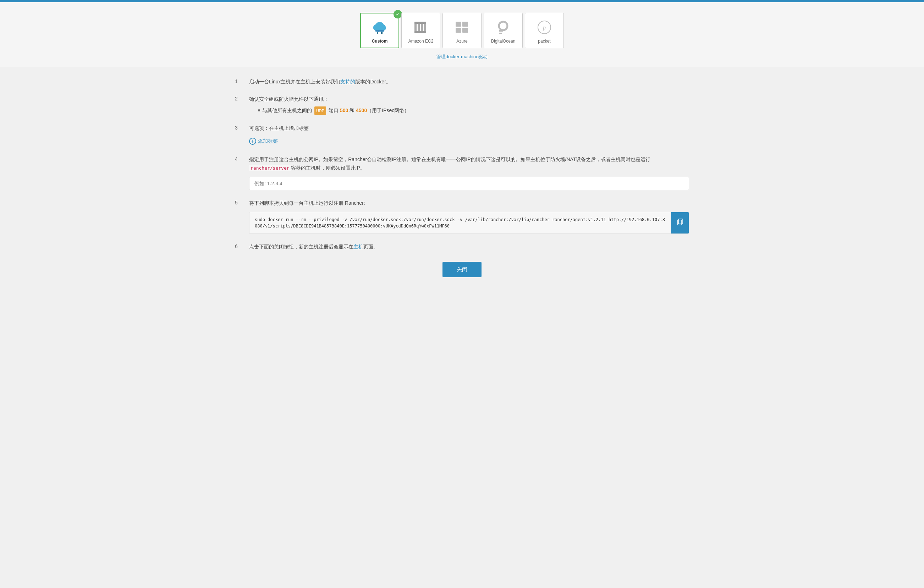 The image size is (924, 588). Describe the element at coordinates (361, 111) in the screenshot. I see `port-4500: 4500` at that location.